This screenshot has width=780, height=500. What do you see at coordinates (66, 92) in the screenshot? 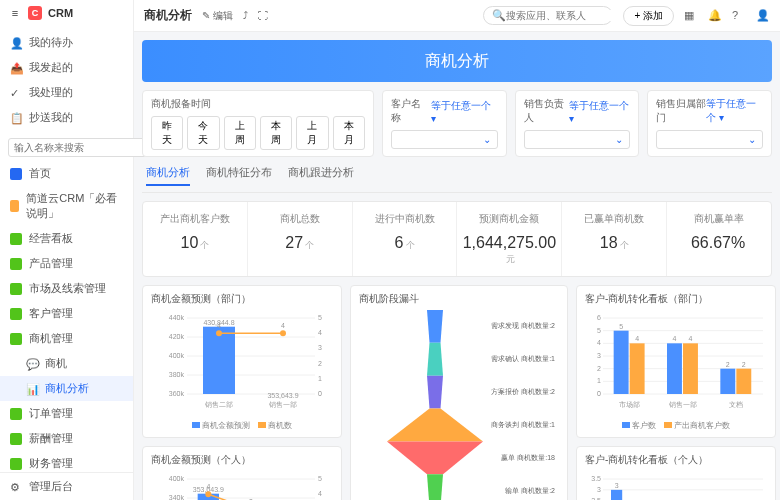
I see `my-item-2: ✓我处理的` at bounding box center [66, 92].